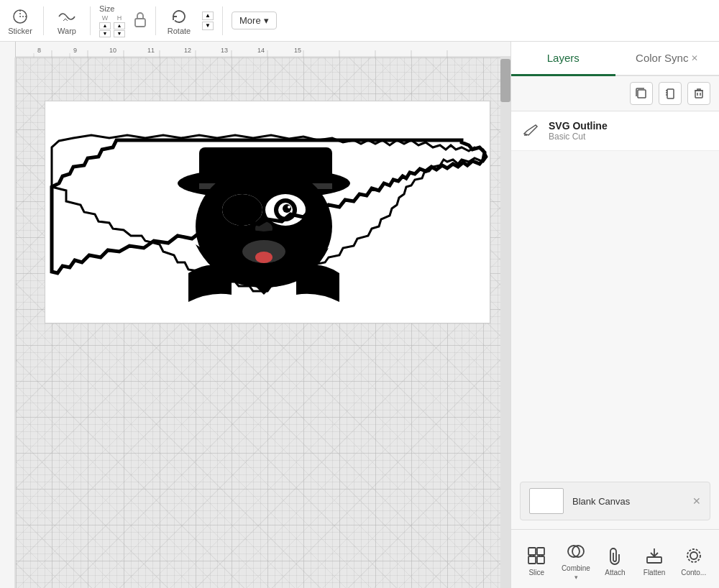 The image size is (719, 588). What do you see at coordinates (105, 34) in the screenshot?
I see `width-down: ▼` at bounding box center [105, 34].